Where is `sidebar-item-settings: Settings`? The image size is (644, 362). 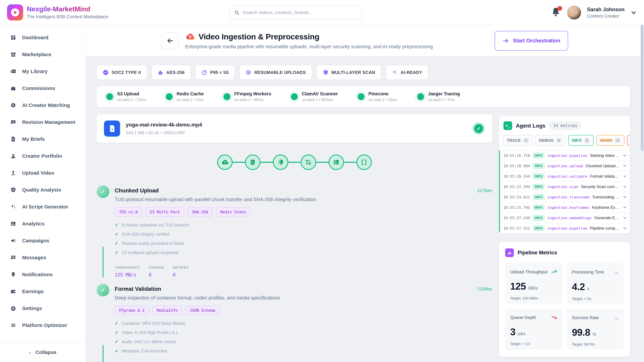 sidebar-item-settings: Settings is located at coordinates (43, 308).